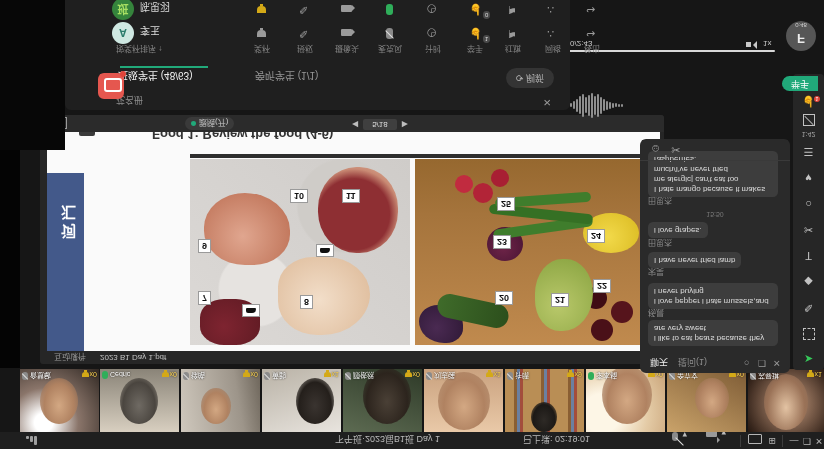 The height and width of the screenshot is (449, 824). I want to click on raise-hand-count: 1, so click(486, 39).